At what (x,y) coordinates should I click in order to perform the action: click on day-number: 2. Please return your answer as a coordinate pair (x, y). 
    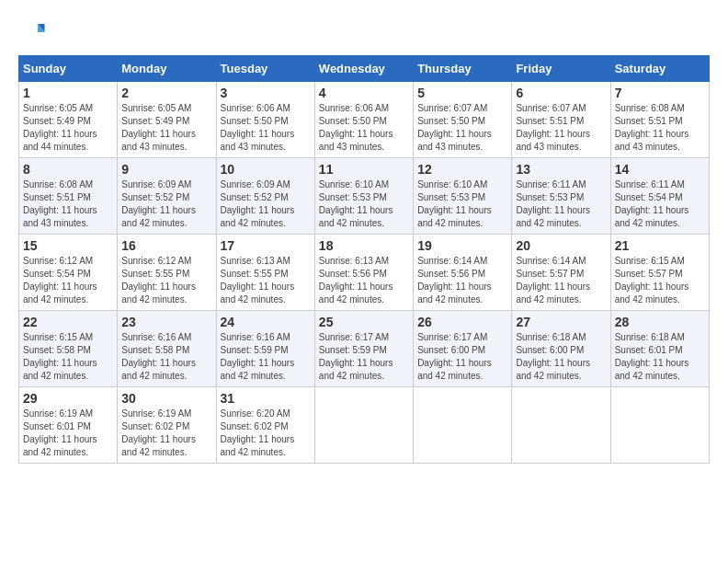
    Looking at the image, I should click on (166, 93).